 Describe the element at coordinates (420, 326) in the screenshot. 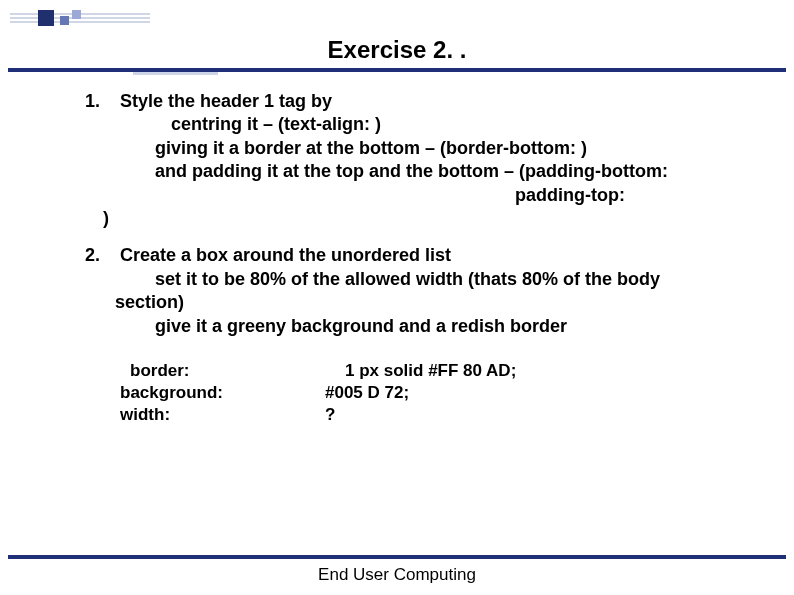

I see `item2-sub-b: give it a greeny background and a redish…` at that location.